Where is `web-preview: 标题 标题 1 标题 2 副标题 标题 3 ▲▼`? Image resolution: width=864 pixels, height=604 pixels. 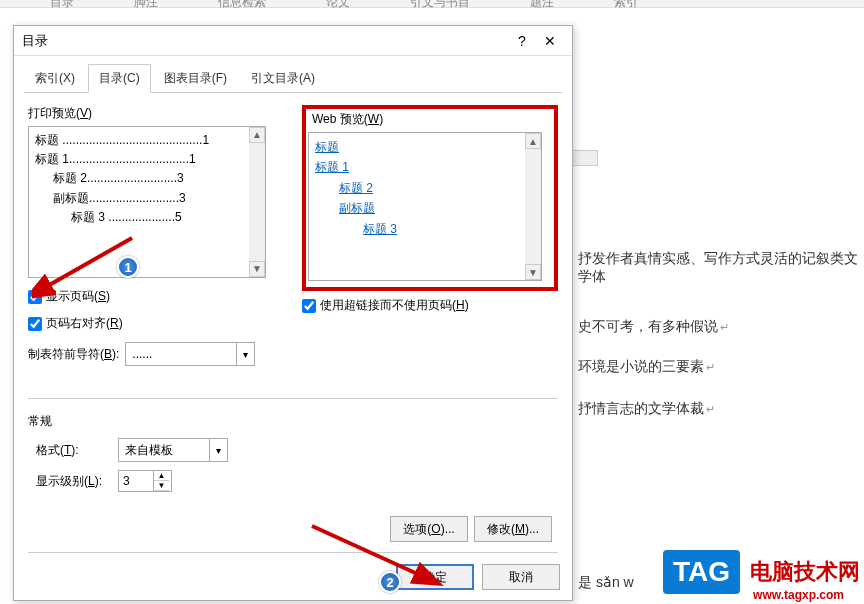
web-preview: 标题 标题 1 标题 2 副标题 标题 3 ▲▼ is located at coordinates (425, 206).